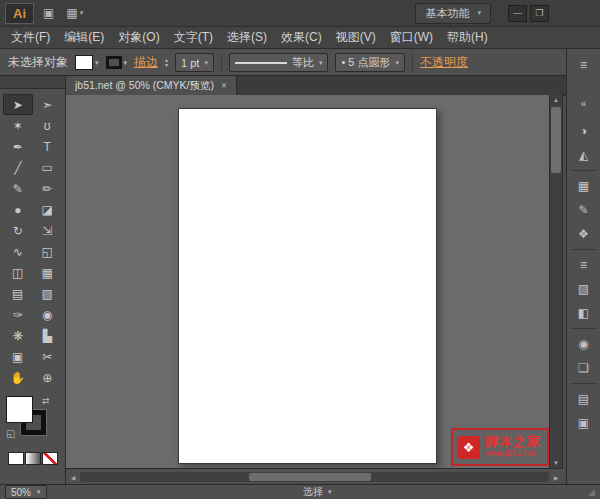 The width and height of the screenshot is (600, 499). I want to click on divider, so click(584, 170).